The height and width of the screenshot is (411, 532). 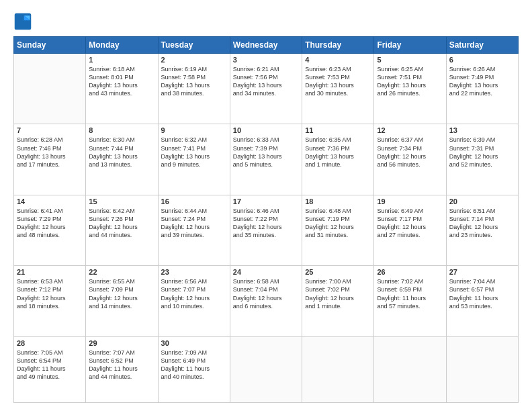 I want to click on calendar-cell: 30Sunrise: 7:09 AM Sunset: 6:49 PM Dayli…, so click(x=193, y=369).